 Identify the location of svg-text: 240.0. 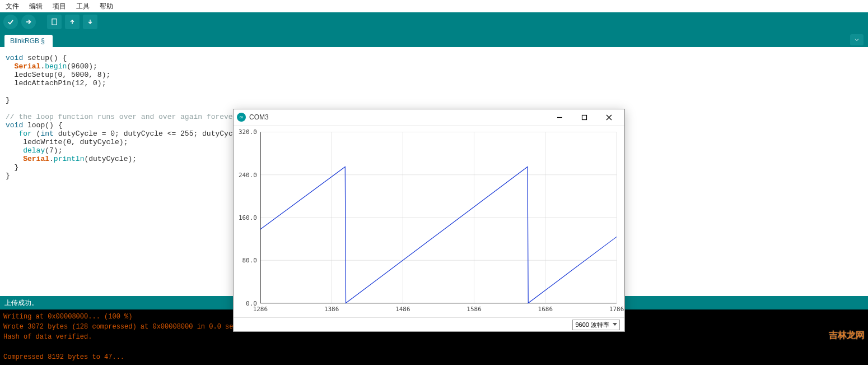
(248, 175).